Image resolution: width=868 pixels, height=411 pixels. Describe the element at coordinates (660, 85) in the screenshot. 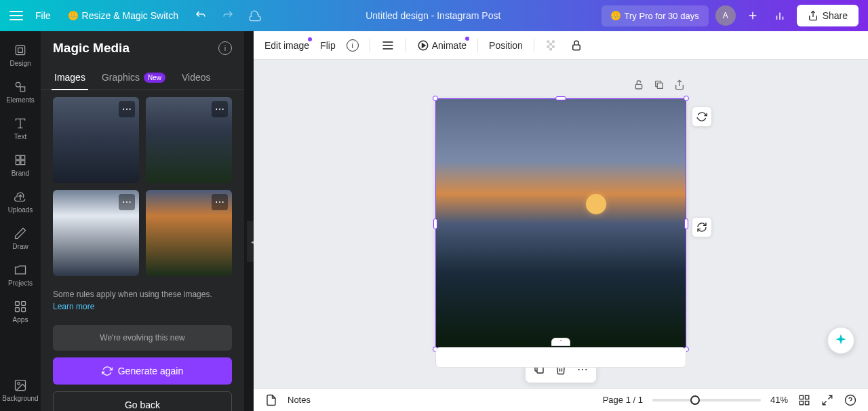

I see `duplicate-page-icon` at that location.